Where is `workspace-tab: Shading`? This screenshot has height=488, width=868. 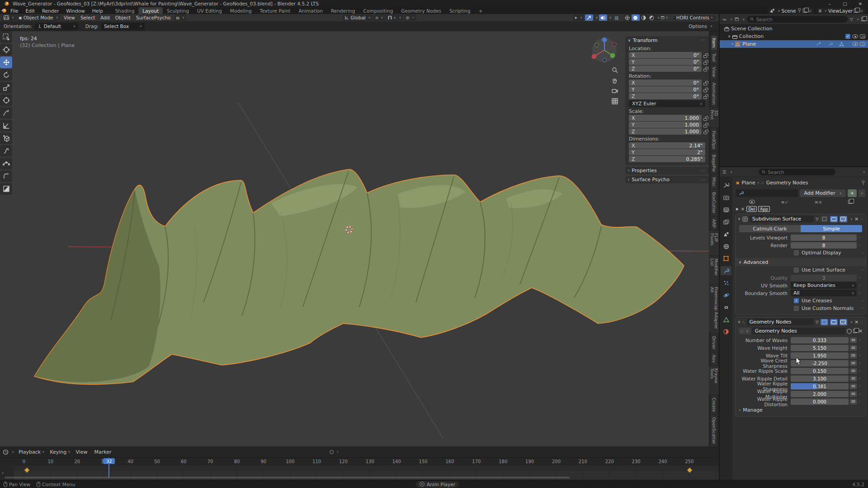
workspace-tab: Shading is located at coordinates (125, 11).